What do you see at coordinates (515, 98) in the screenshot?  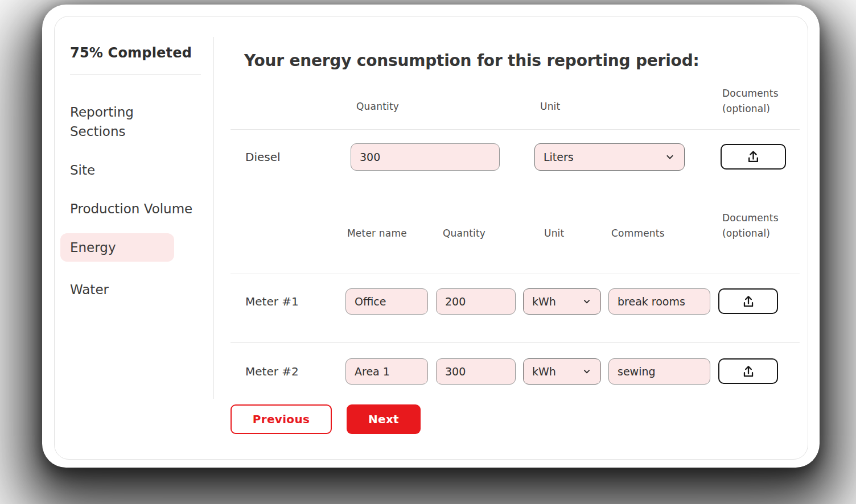 I see `fuel-table-header: Quantity Unit Documents (optional)` at bounding box center [515, 98].